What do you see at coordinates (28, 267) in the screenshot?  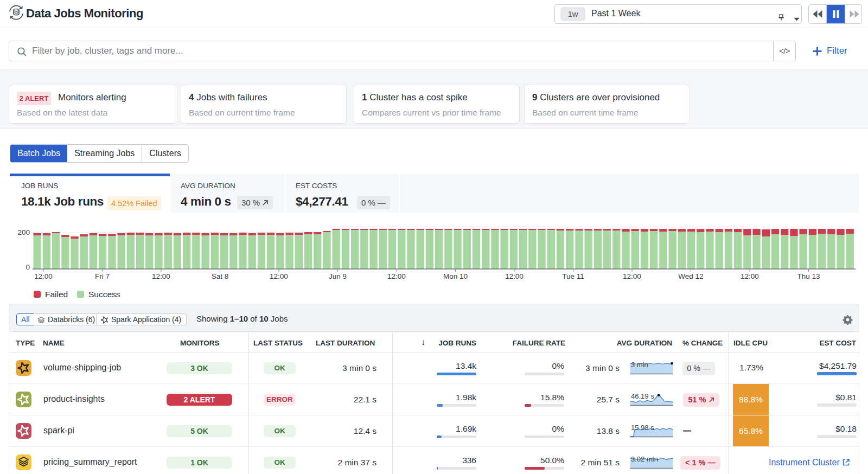 I see `svg-text: 0` at bounding box center [28, 267].